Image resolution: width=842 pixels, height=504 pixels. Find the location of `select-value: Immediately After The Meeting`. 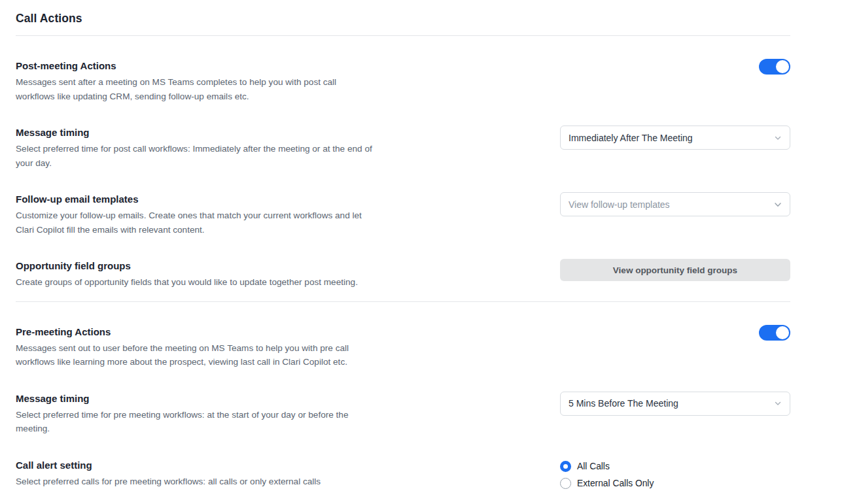

select-value: Immediately After The Meeting is located at coordinates (631, 138).